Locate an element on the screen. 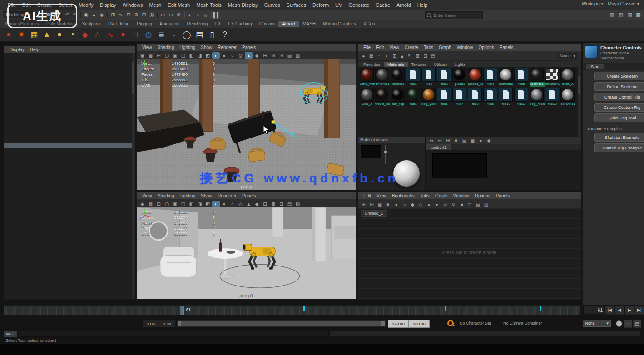  viewport-toolbar-icon: ◩ is located at coordinates (208, 204).